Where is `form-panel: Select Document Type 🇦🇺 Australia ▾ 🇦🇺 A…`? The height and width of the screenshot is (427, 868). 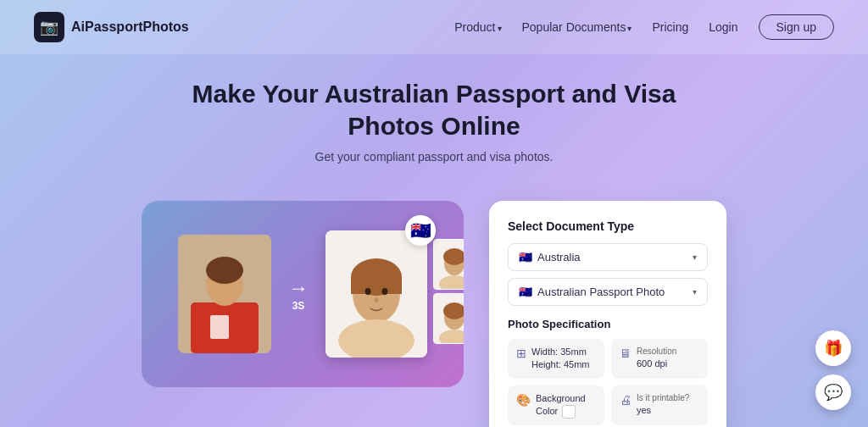
form-panel: Select Document Type 🇦🇺 Australia ▾ 🇦🇺 A… is located at coordinates (608, 313).